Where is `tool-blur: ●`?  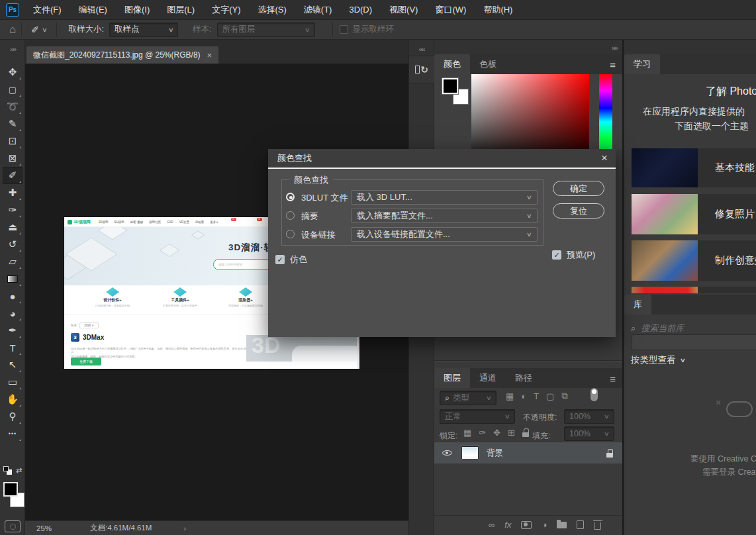 tool-blur: ● is located at coordinates (13, 296).